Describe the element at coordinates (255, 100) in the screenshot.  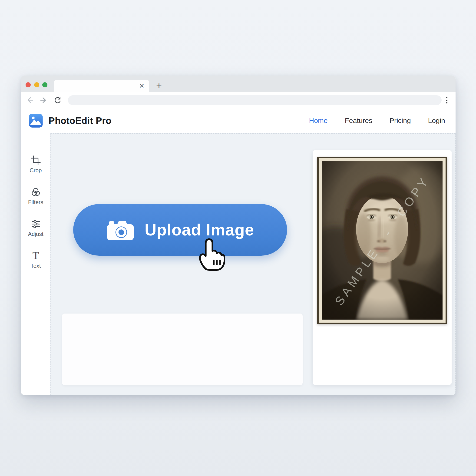
I see `address-bar` at that location.